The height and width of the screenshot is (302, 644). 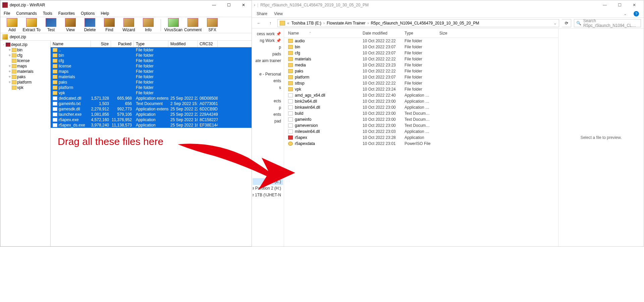 I want to click on toolbar-delete: Delete, so click(x=90, y=25).